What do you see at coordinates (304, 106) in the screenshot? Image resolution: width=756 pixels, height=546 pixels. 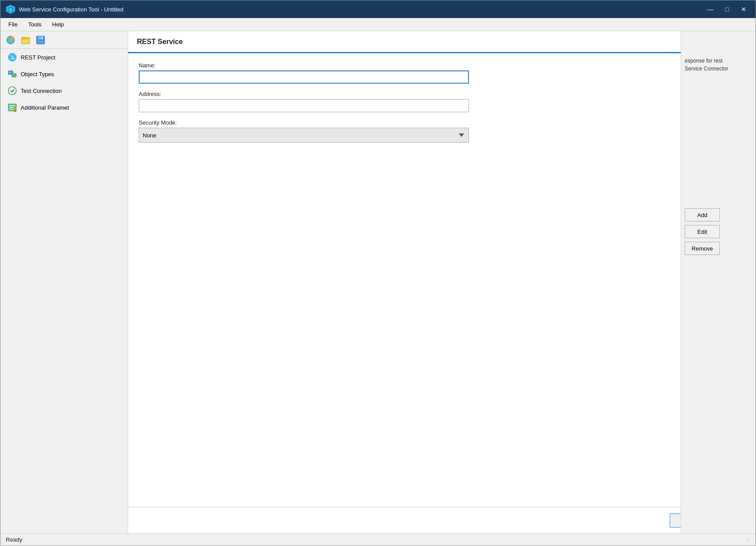 I see `address-input` at bounding box center [304, 106].